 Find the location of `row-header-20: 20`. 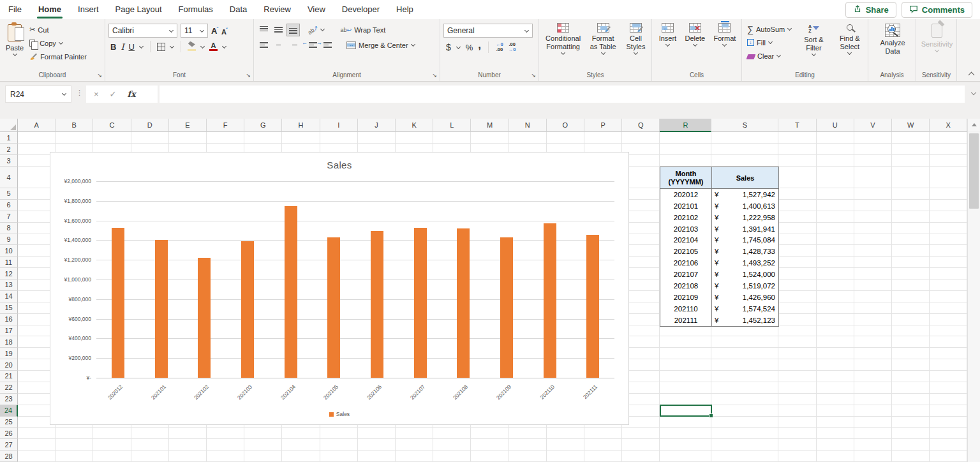

row-header-20: 20 is located at coordinates (9, 365).